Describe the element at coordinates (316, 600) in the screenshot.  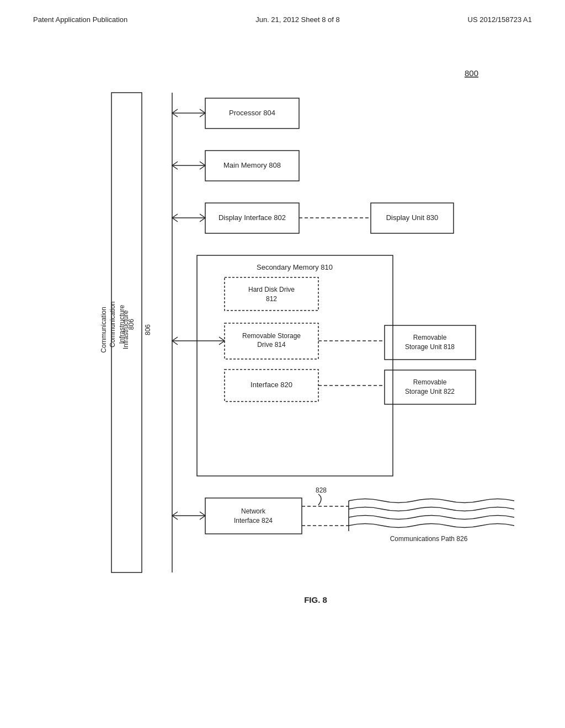
I see `figure-label: FIG. 8` at that location.